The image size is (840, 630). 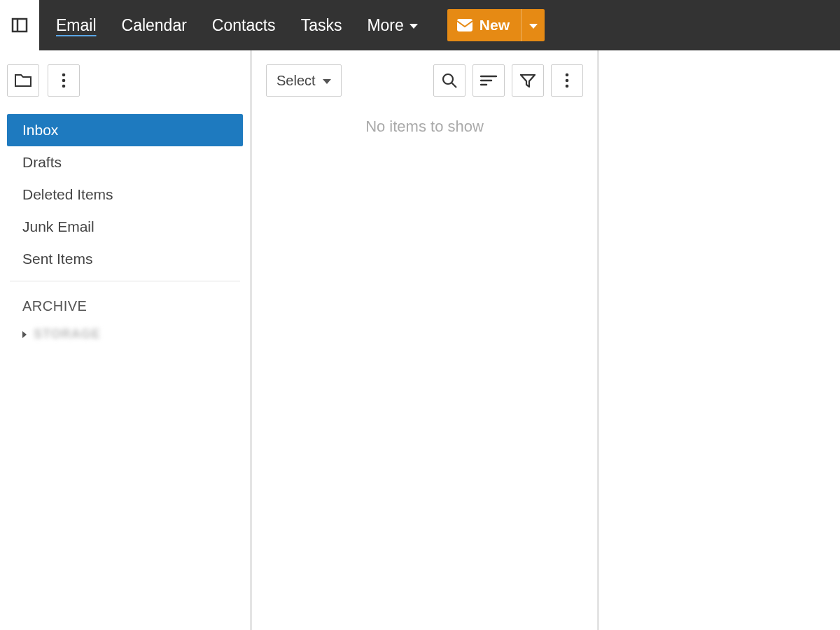 I want to click on search-button, so click(x=449, y=80).